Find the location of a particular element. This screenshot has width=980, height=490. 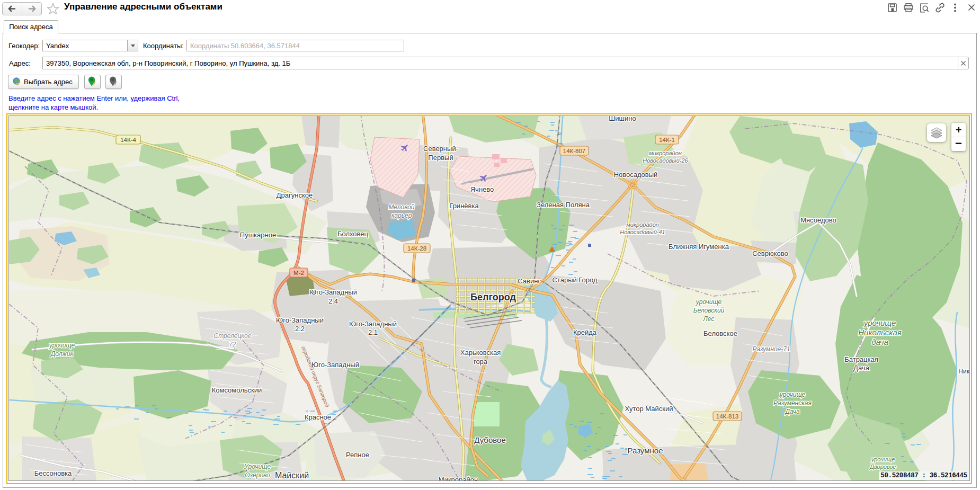

svg-text: Хутор Майский is located at coordinates (649, 409).